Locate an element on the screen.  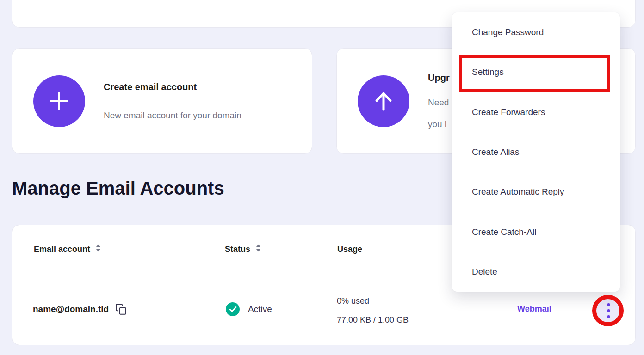
usage-detail: 77.00 KB / 1.00 GB is located at coordinates (373, 320).